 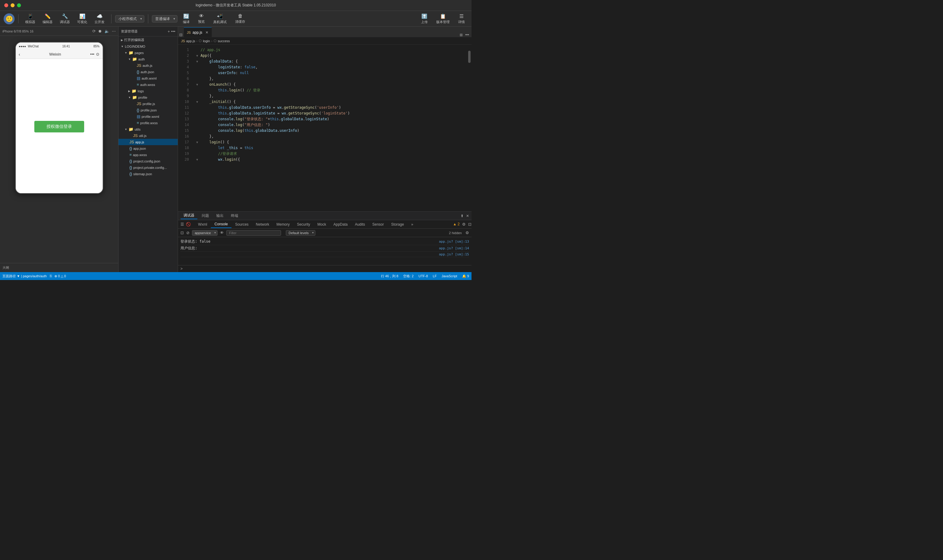 I want to click on file-profile-js: JS profile.js, so click(x=148, y=103).